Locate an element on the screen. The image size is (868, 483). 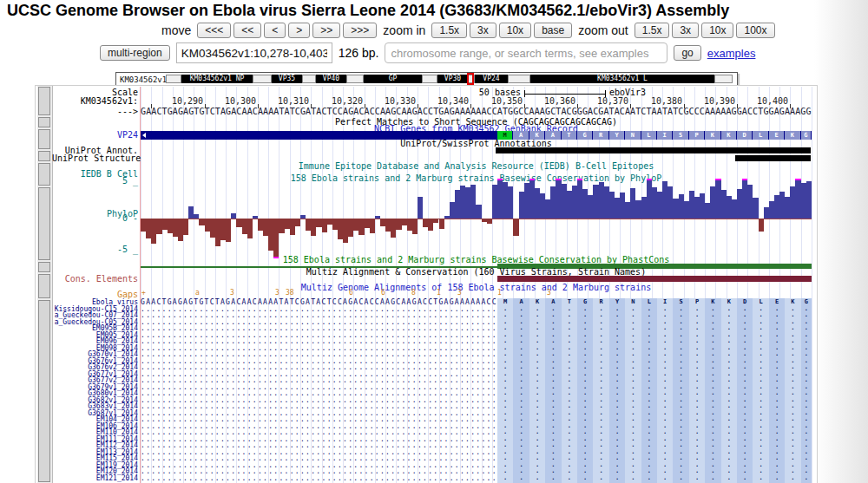
gene-label-vp24: VP24 is located at coordinates (95, 135).